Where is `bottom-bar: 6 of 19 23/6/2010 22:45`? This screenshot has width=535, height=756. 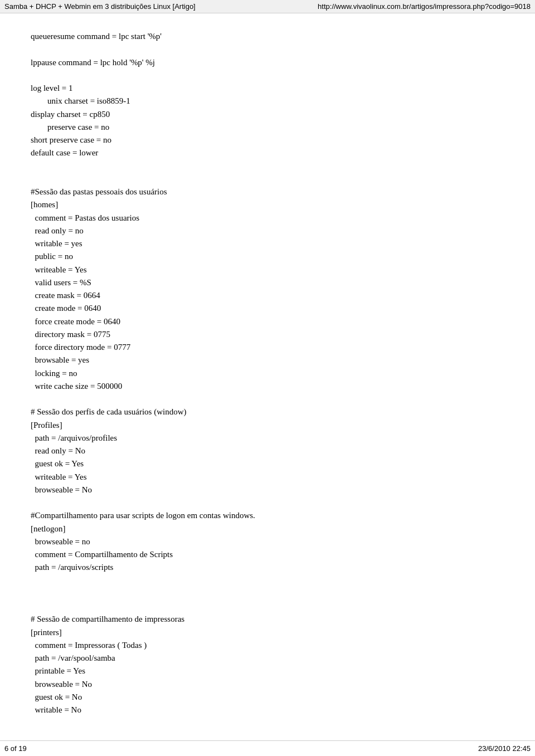
bottom-bar: 6 of 19 23/6/2010 22:45 is located at coordinates (268, 748).